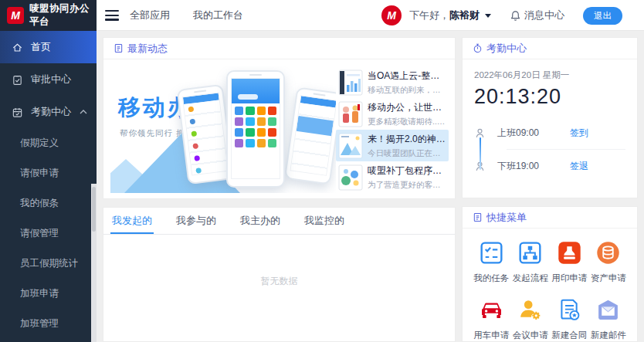 Image resolution: width=644 pixels, height=342 pixels. What do you see at coordinates (48, 144) in the screenshot?
I see `sidebar-subitem-holiday-definition: 假期定义` at bounding box center [48, 144].